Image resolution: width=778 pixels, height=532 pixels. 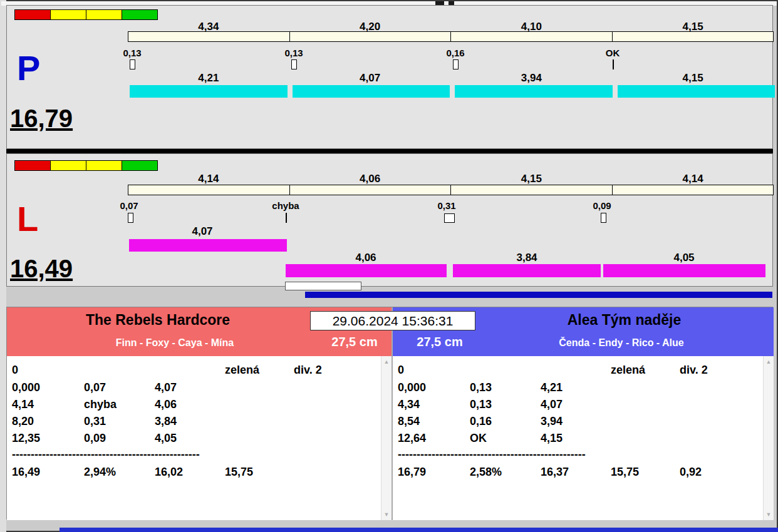 What do you see at coordinates (95, 422) in the screenshot?
I see `result-cell: 0,31` at bounding box center [95, 422].